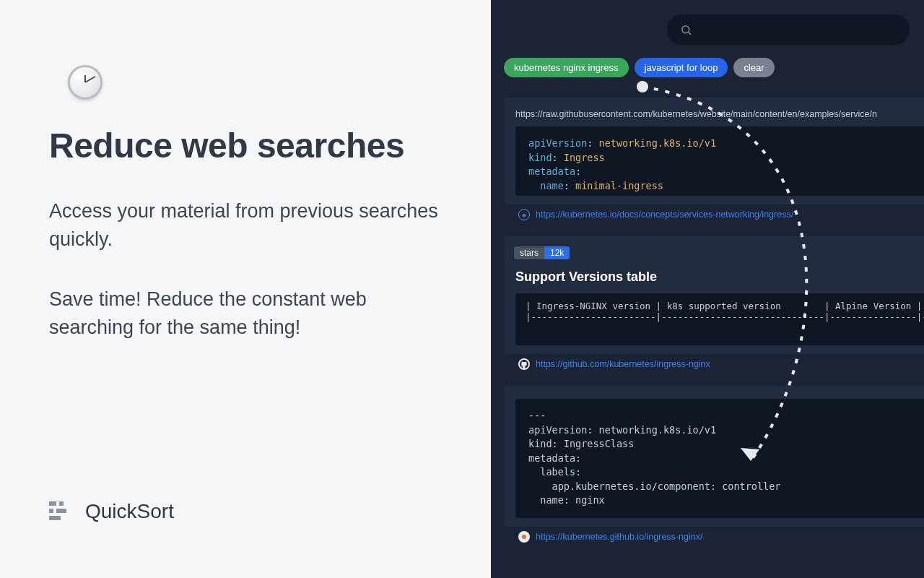  I want to click on chip-row: kubernetes nginx ingress javascript for …, so click(714, 68).